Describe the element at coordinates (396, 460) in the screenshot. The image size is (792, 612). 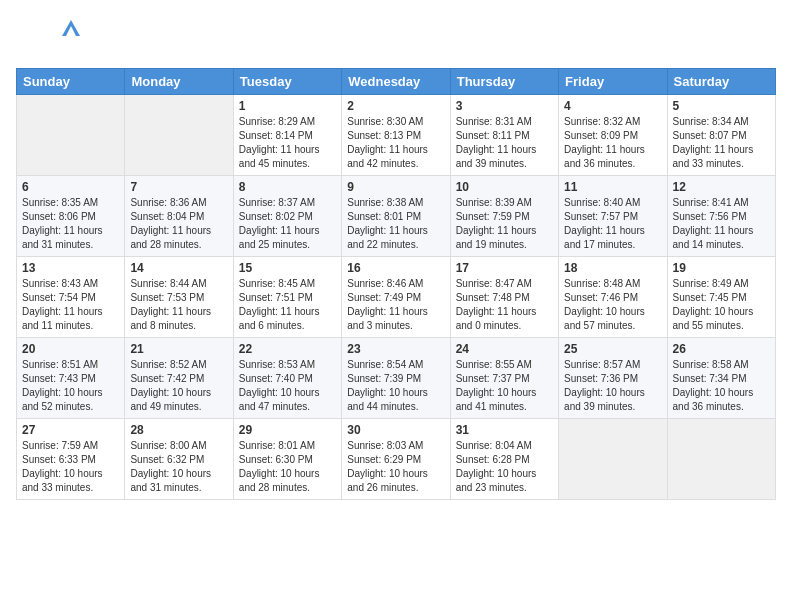
I see `calendar-cell: 30 Sunrise: 8:03 AM Sunset: 6:29 PM Dayl…` at that location.